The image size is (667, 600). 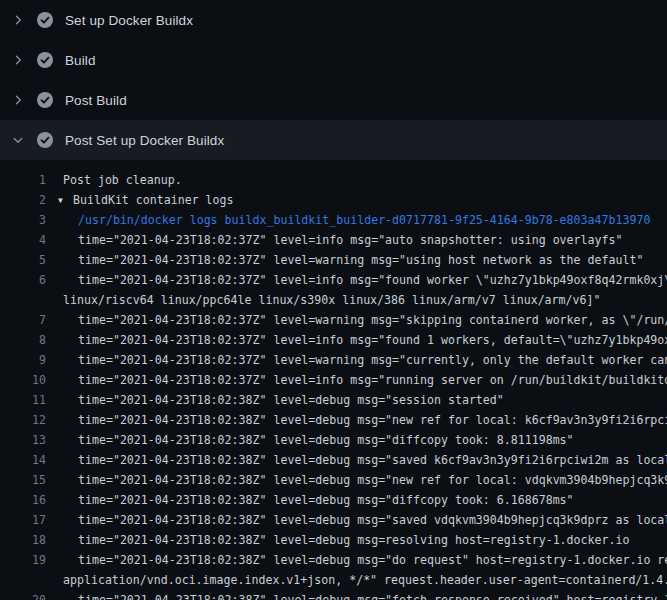 I want to click on log-line-number: 19, so click(x=23, y=560).